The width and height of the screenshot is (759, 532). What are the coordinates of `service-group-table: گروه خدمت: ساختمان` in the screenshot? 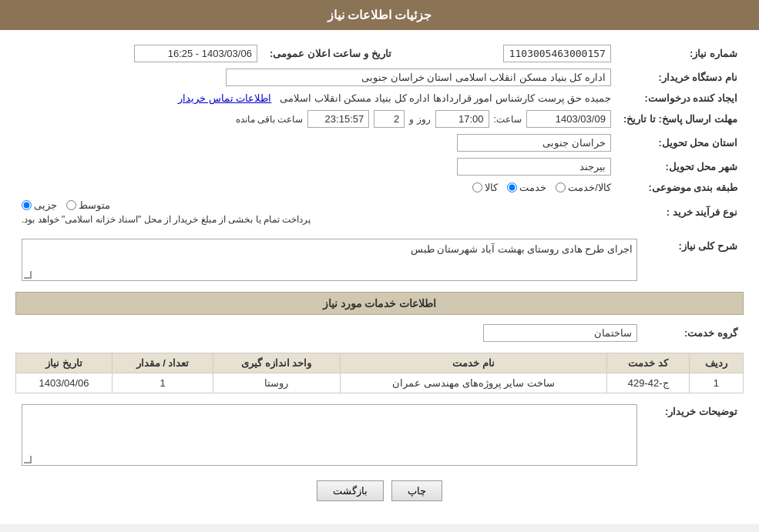 It's located at (379, 333).